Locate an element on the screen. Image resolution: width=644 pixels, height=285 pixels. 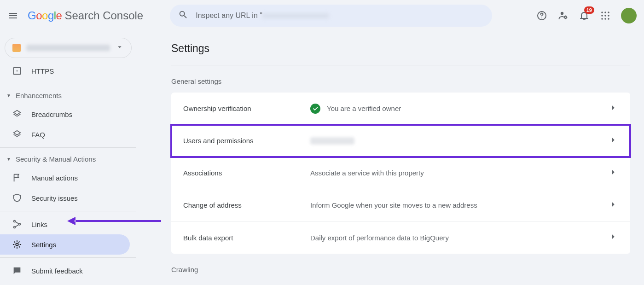
help-icon is located at coordinates (542, 16).